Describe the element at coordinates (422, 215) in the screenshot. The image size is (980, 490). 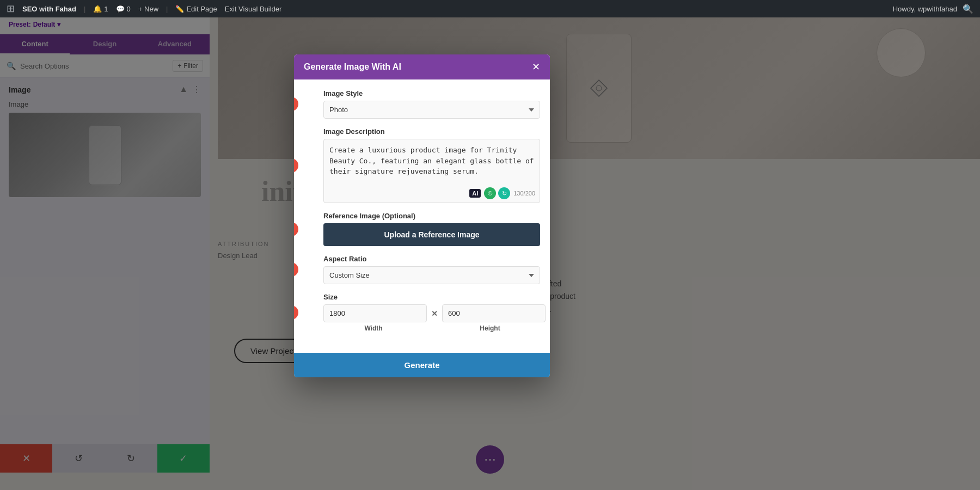
I see `modal-body: 1 Image Style Photo Illustration Digital…` at that location.